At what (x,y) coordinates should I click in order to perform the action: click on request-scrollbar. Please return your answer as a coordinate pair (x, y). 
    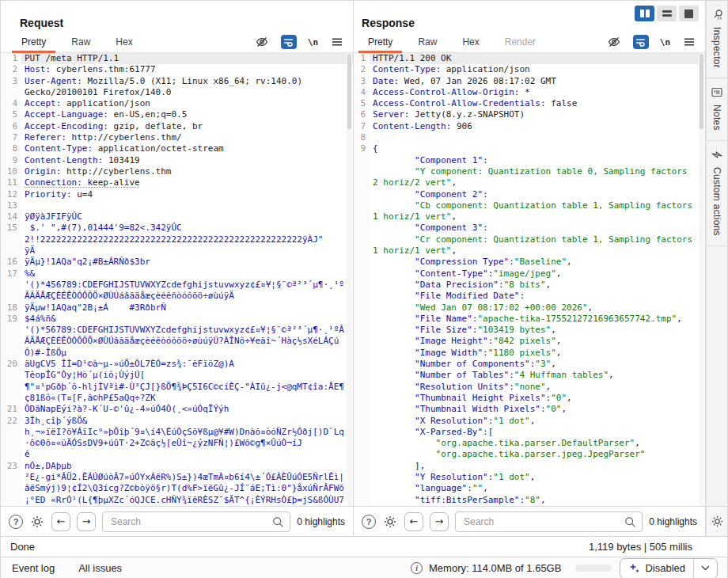
    Looking at the image, I should click on (350, 279).